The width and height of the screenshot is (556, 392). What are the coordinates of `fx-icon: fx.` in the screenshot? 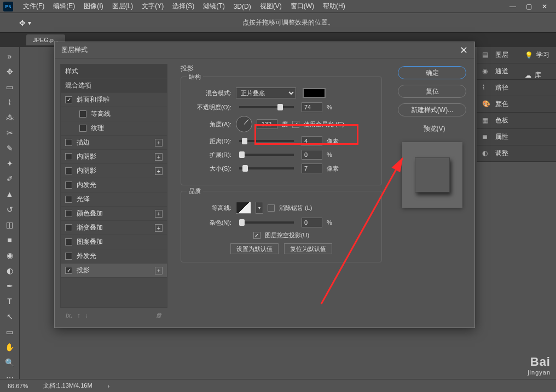 It's located at (69, 315).